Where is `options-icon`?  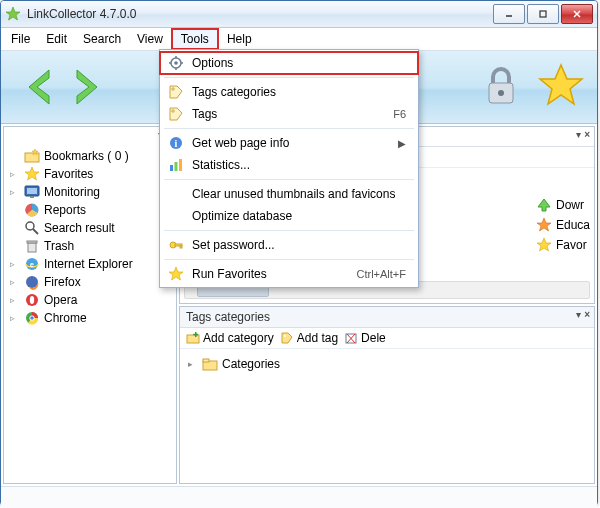 options-icon is located at coordinates (176, 63).